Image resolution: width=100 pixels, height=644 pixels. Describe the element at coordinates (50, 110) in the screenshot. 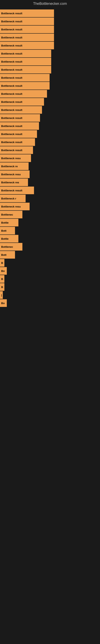

I see `bar-row-12: Bottleneck result` at that location.